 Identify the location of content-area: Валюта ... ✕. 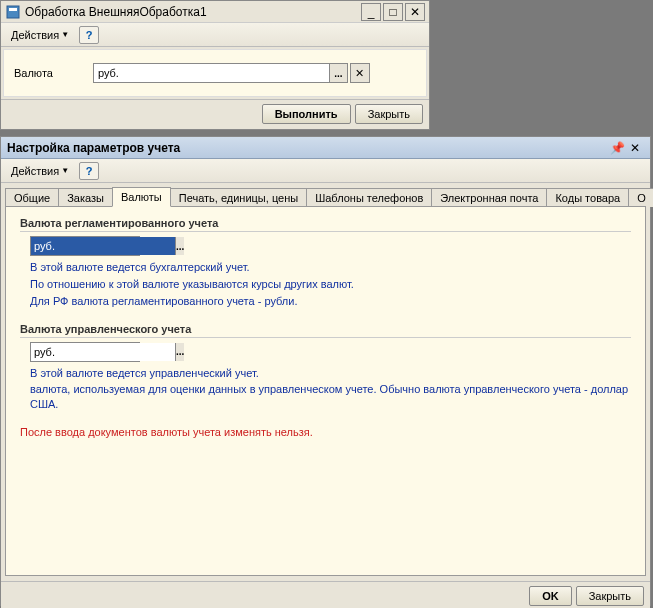
(215, 73).